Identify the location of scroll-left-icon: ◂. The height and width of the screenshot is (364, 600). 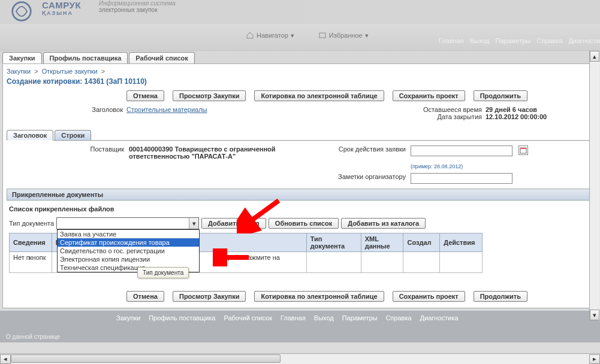
(5, 359).